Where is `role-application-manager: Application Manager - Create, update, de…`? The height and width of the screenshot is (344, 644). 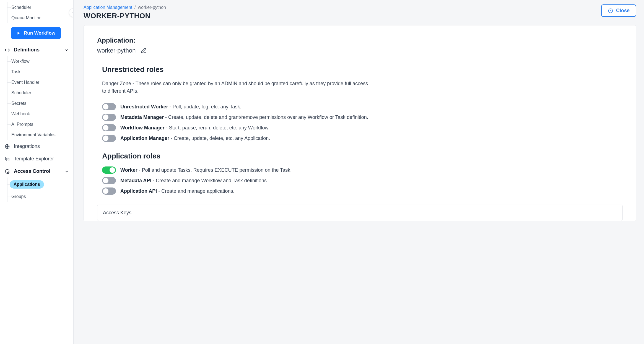
role-application-manager: Application Manager - Create, update, de… is located at coordinates (362, 138).